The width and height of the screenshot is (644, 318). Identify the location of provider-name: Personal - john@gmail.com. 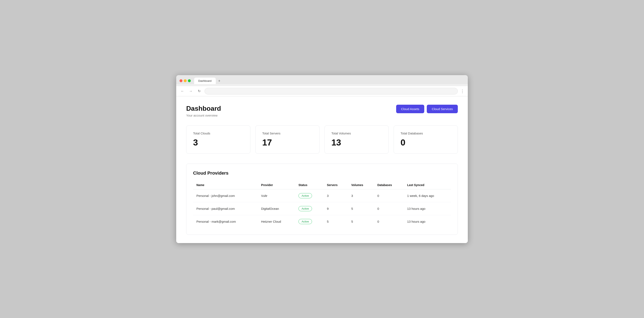
(226, 196).